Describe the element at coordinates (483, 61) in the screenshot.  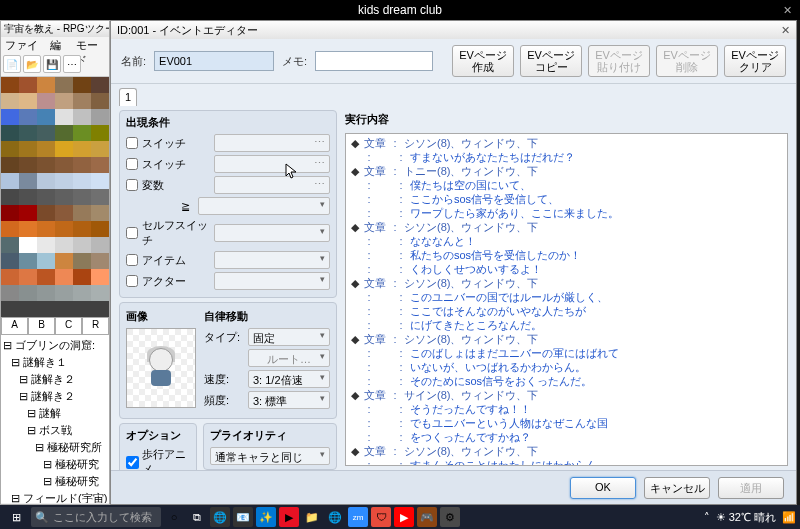
I see `page-btn: EVページ作成` at that location.